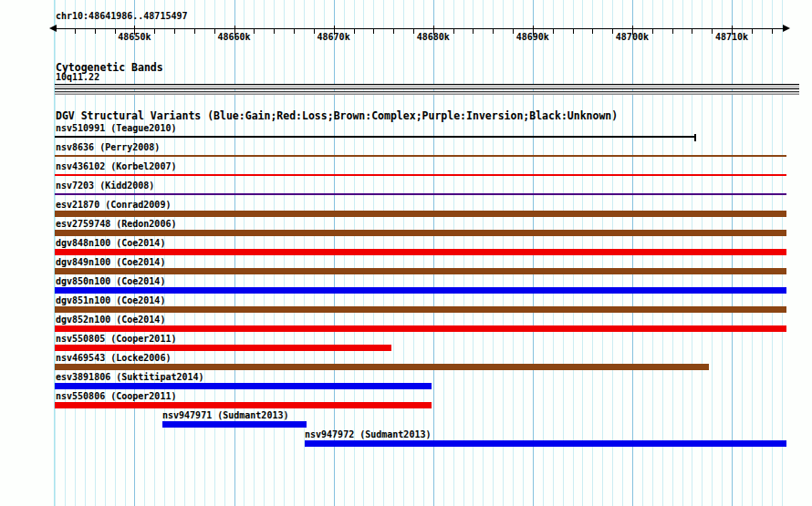 This screenshot has width=812, height=506. Describe the element at coordinates (113, 357) in the screenshot. I see `track-label: nsv469543 (Locke2006)` at that location.